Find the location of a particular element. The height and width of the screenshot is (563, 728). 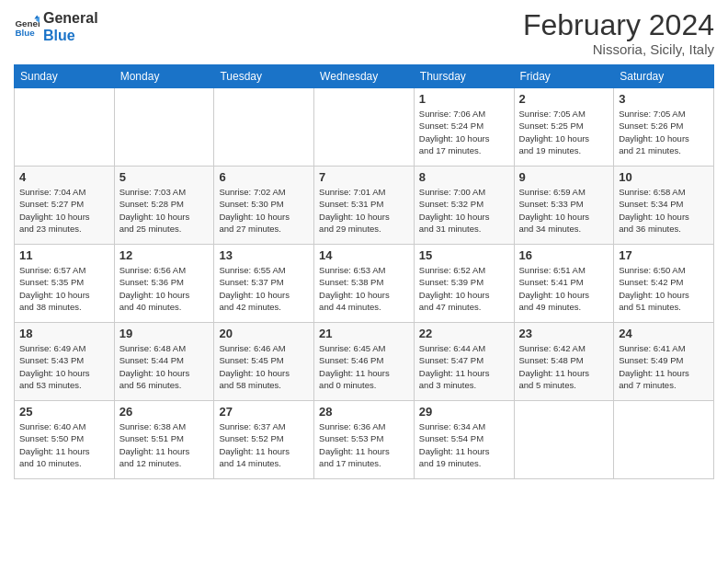

day-info: Sunrise: 6:48 AM Sunset: 5:44 PM Dayligh… is located at coordinates (165, 366).